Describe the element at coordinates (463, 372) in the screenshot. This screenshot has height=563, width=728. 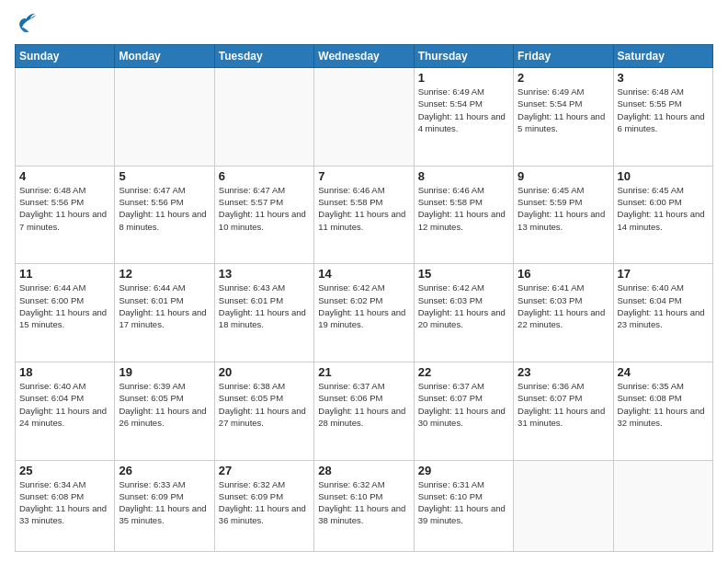
I see `day-number: 22` at that location.